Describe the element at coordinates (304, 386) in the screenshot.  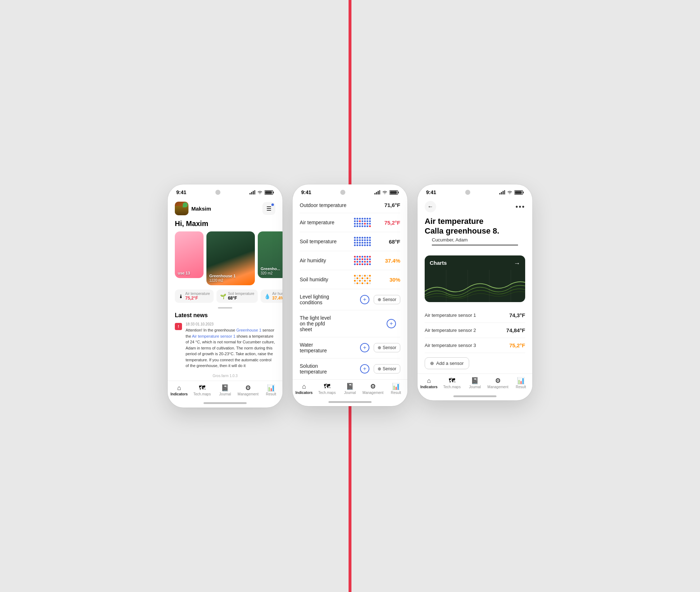
I see `indicators-icon-2: ⌂` at that location.